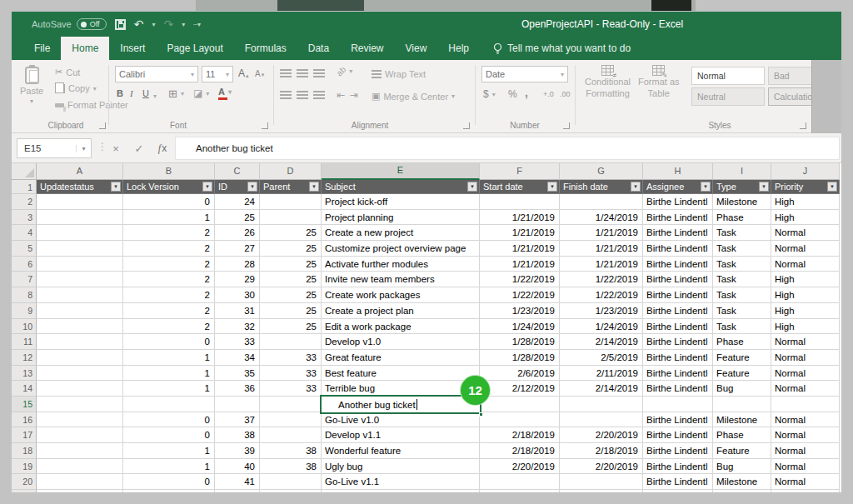 The width and height of the screenshot is (853, 504). What do you see at coordinates (520, 187) in the screenshot?
I see `header-cell-start-date: Start date▼` at bounding box center [520, 187].